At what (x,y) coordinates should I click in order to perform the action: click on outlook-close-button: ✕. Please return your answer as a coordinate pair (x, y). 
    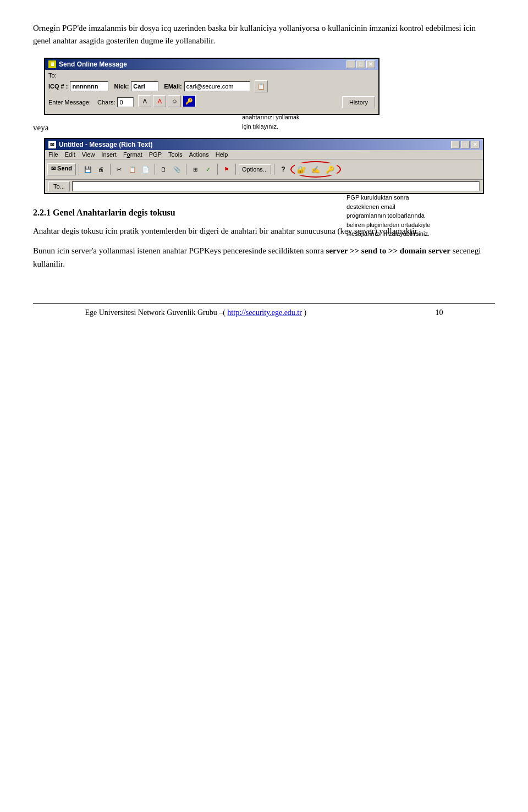
    Looking at the image, I should click on (475, 145).